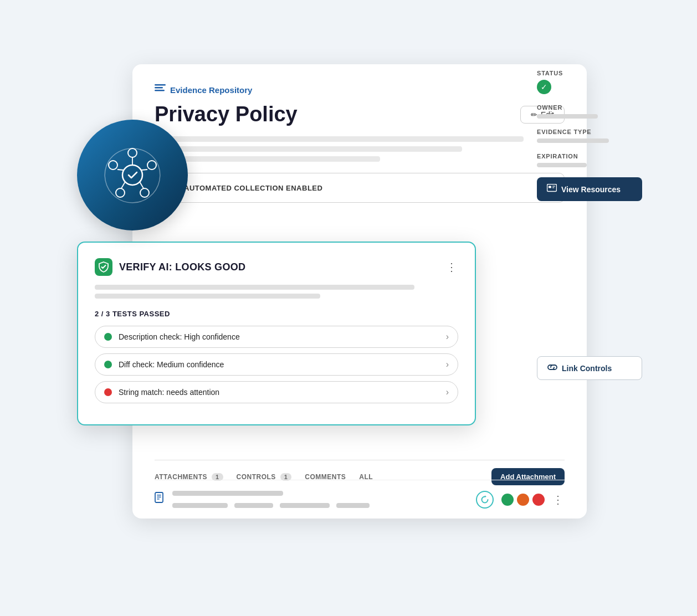  I want to click on evidence-type-value, so click(573, 141).